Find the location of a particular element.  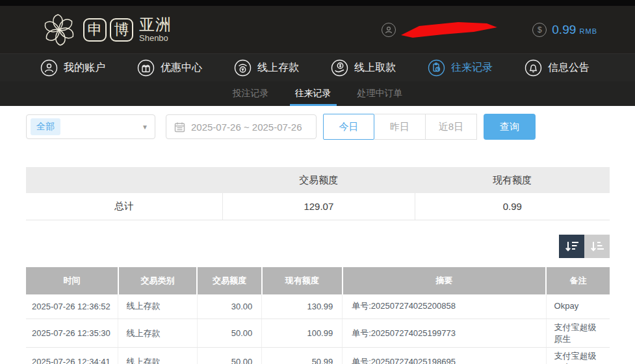

type-select: 全部 ▼ is located at coordinates (91, 127).